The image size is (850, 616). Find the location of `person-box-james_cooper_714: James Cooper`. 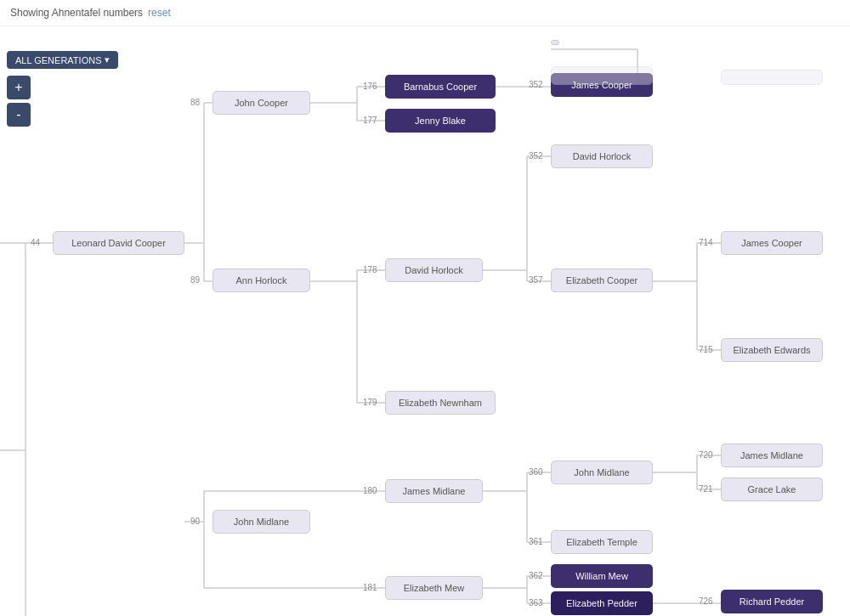

person-box-james_cooper_714: James Cooper is located at coordinates (772, 243).